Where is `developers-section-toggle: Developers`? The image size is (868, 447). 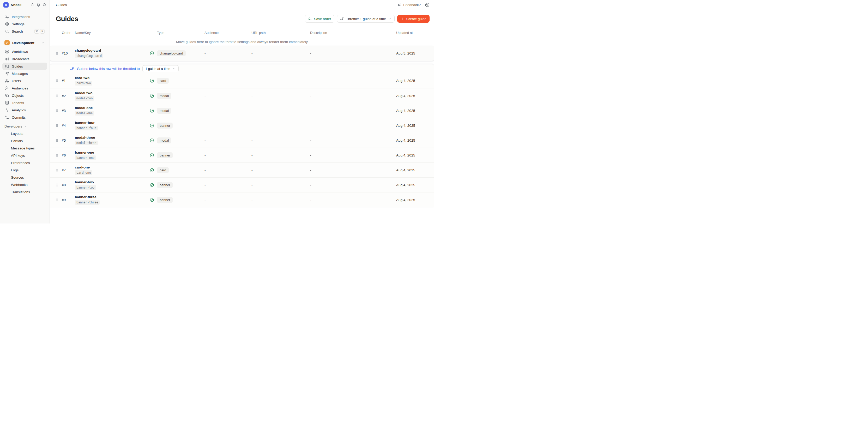
developers-section-toggle: Developers is located at coordinates (25, 126).